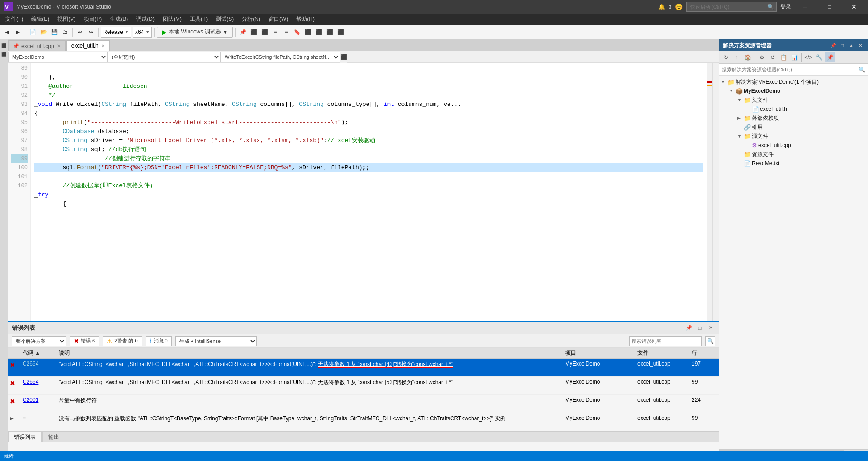 The image size is (868, 461). I want to click on tab-excel-util-h: excel_util.h ✕, so click(88, 46).